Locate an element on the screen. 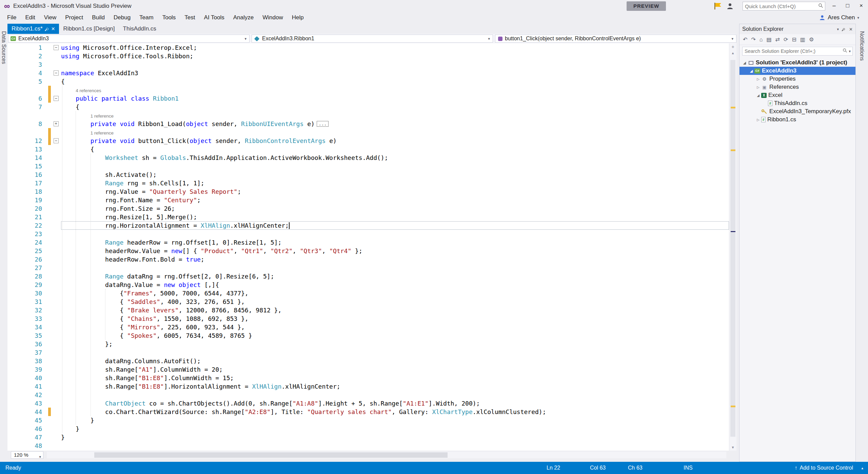 This screenshot has width=868, height=474. code-line: 21 rng.Resize[0, 2].Merge(); is located at coordinates (368, 217).